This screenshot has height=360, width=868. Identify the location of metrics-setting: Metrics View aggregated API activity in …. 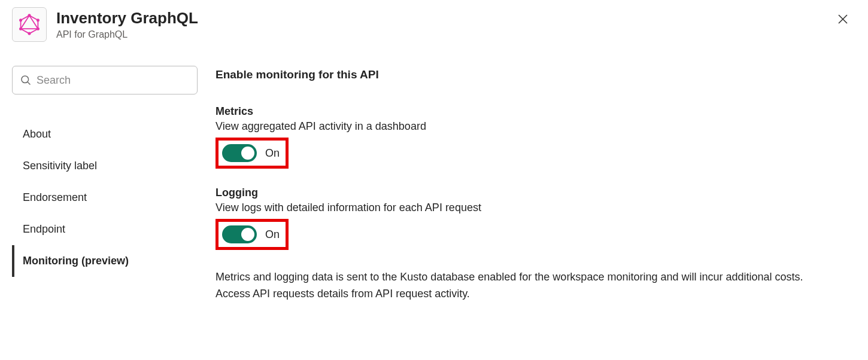
(530, 137).